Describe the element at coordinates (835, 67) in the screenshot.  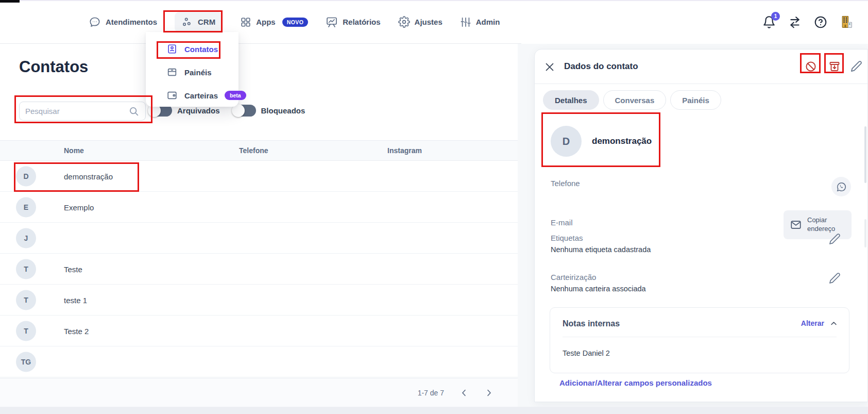
I see `archive-contact-button` at that location.